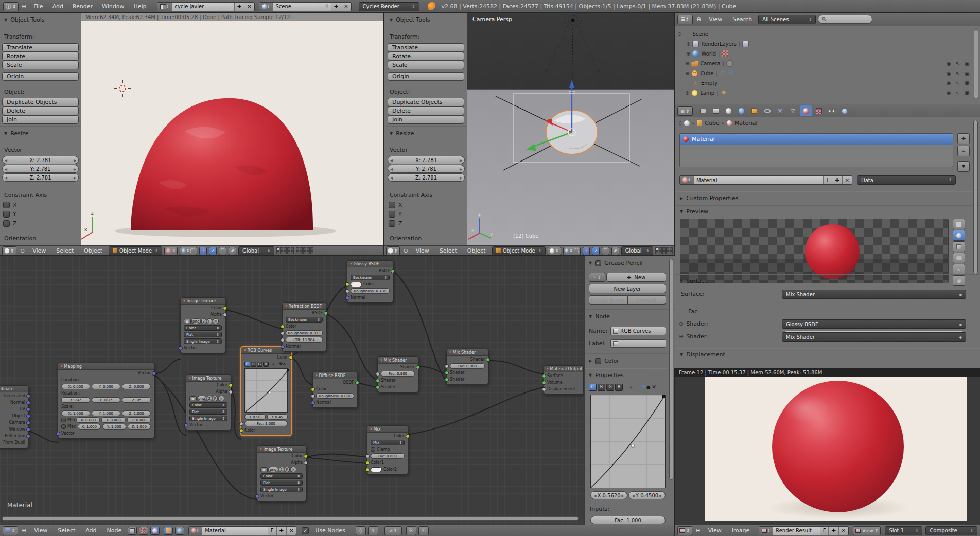  I want to click on preview-monkey-button, so click(959, 258).